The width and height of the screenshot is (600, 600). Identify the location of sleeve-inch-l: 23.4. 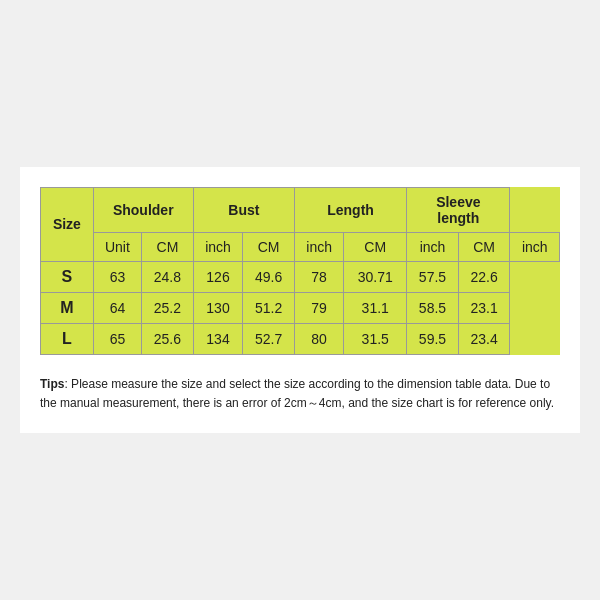
(484, 338).